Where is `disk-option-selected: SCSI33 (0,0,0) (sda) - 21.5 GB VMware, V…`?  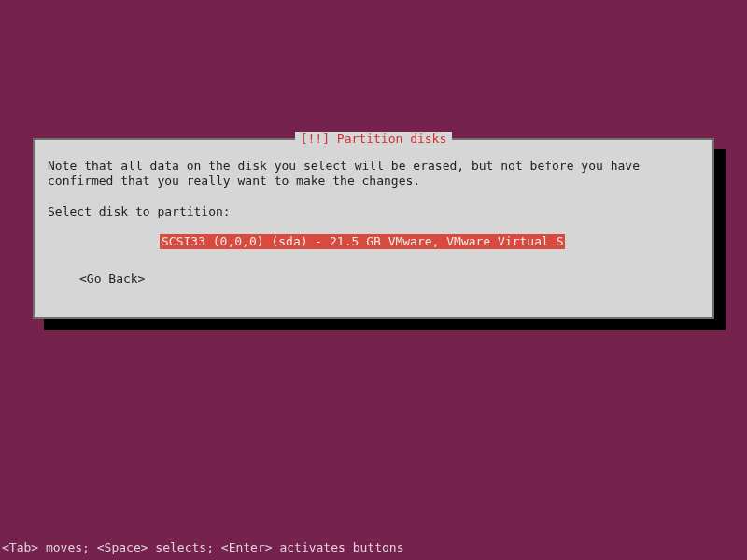 disk-option-selected: SCSI33 (0,0,0) (sda) - 21.5 GB VMware, V… is located at coordinates (362, 242).